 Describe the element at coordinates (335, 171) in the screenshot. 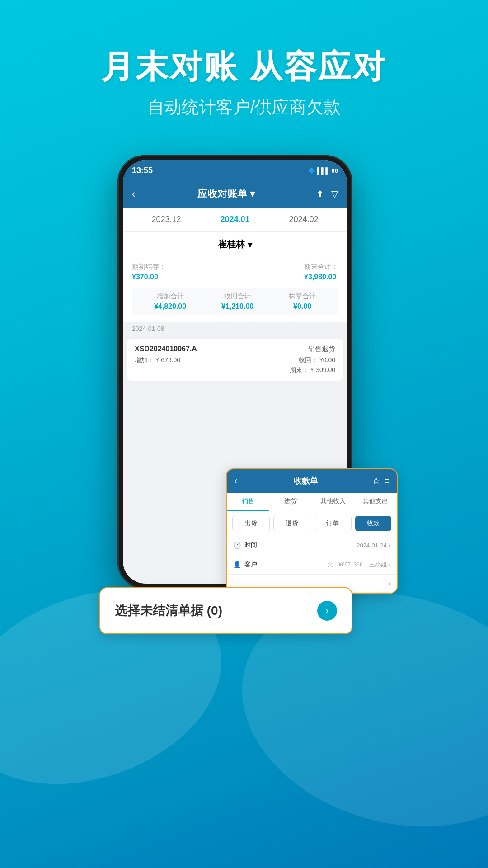

I see `battery-icon: 66` at that location.